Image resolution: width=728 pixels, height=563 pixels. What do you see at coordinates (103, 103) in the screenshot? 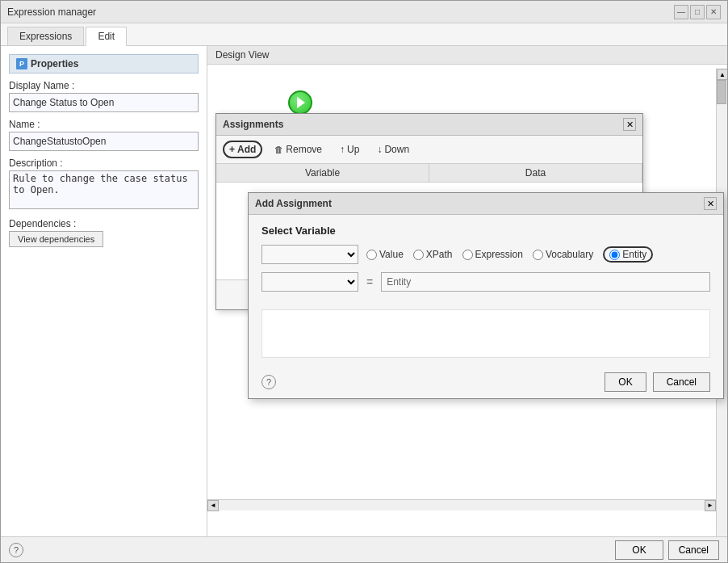
I see `display-name-input` at bounding box center [103, 103].